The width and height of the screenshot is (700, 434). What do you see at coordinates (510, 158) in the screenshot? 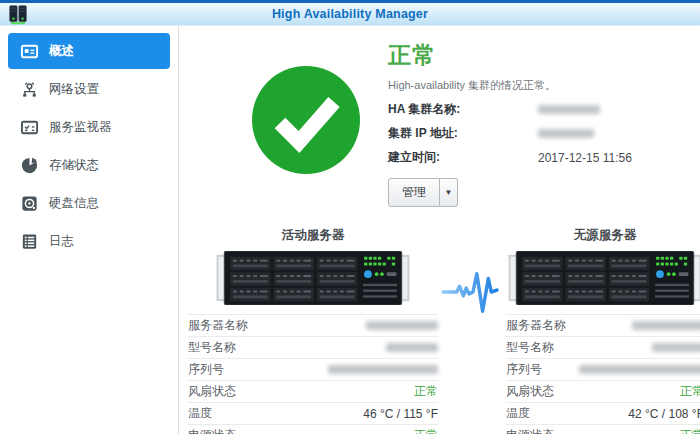
I see `created-time-row: 建立时间: 2017-12-15 11:56` at bounding box center [510, 158].